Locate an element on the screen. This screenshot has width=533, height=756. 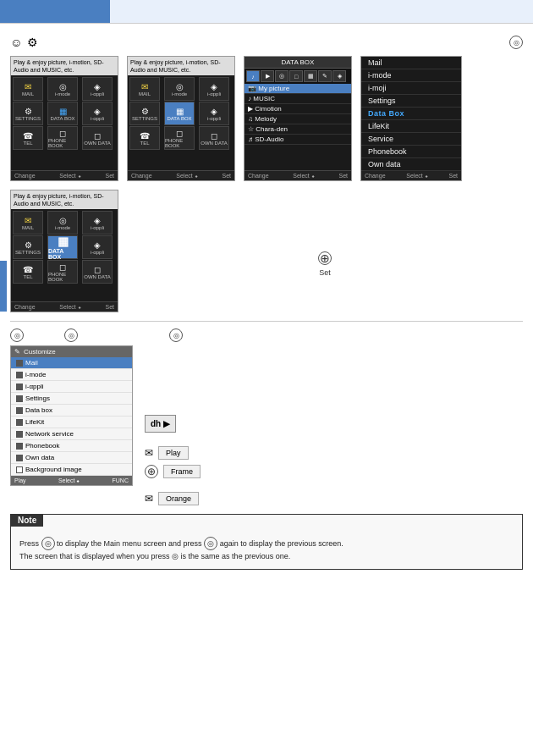
icon-iappli-5: ◈i-αppli is located at coordinates (97, 223).